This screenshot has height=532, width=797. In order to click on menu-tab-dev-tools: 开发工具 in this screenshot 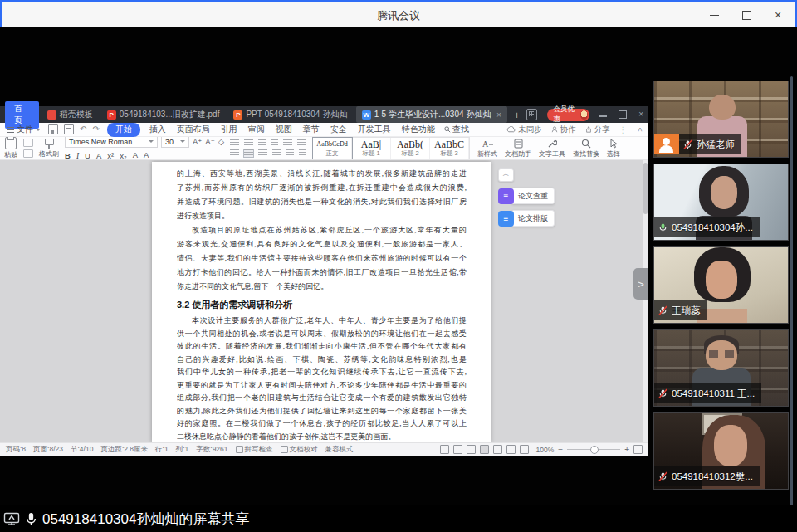, I will do `click(374, 129)`.